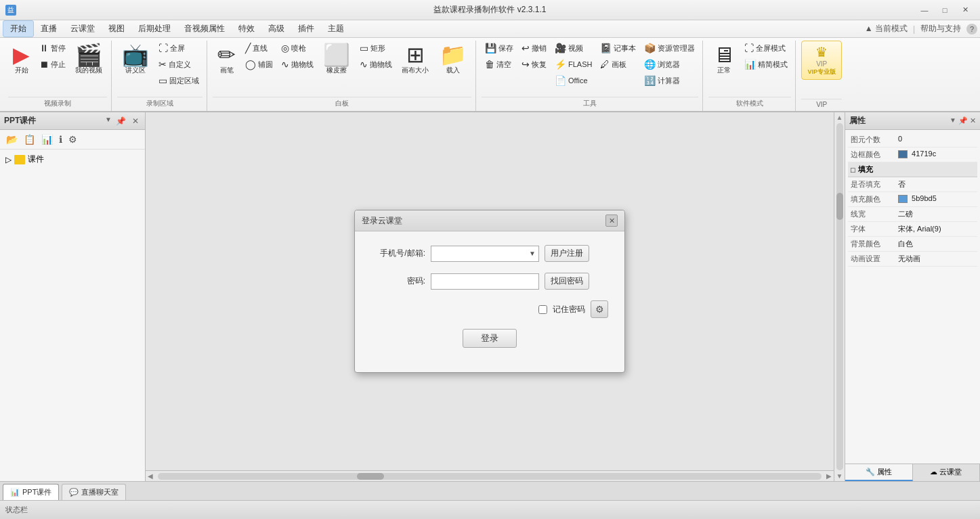 This screenshot has height=519, width=980. I want to click on left-tool-add-btn: 📋, so click(30, 139).